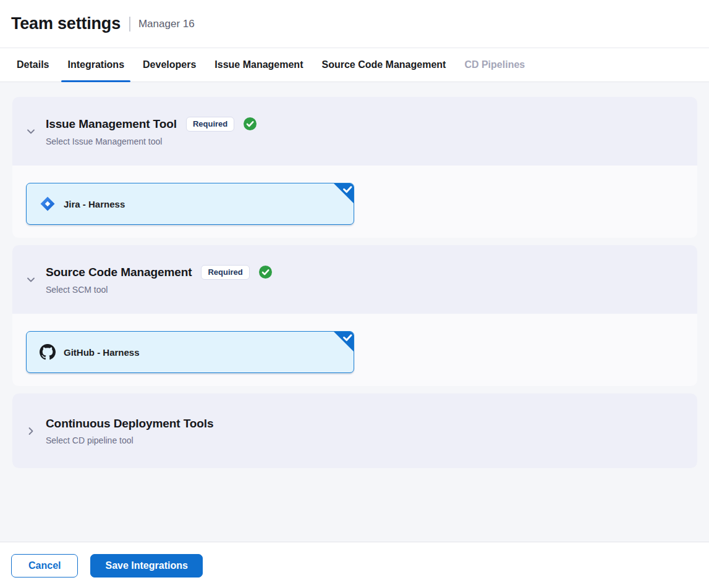 This screenshot has width=709, height=588. Describe the element at coordinates (96, 65) in the screenshot. I see `tab-integrations: Integrations` at that location.